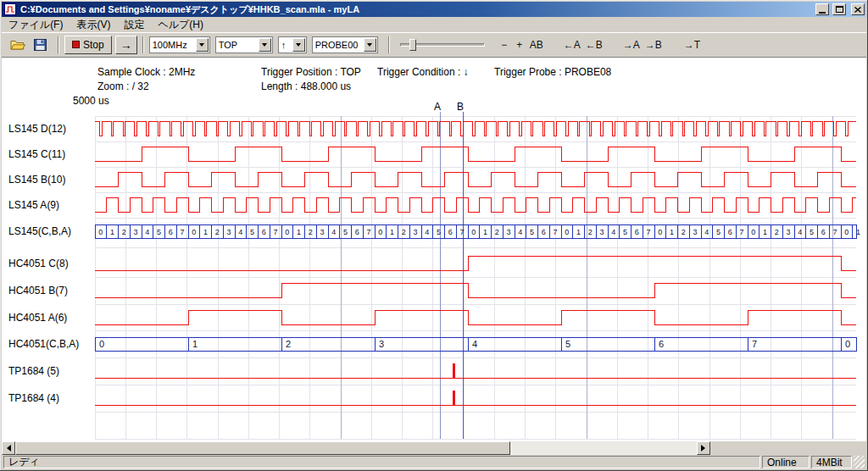 Image resolution: width=868 pixels, height=471 pixels. I want to click on zoom-in-button: +, so click(520, 45).